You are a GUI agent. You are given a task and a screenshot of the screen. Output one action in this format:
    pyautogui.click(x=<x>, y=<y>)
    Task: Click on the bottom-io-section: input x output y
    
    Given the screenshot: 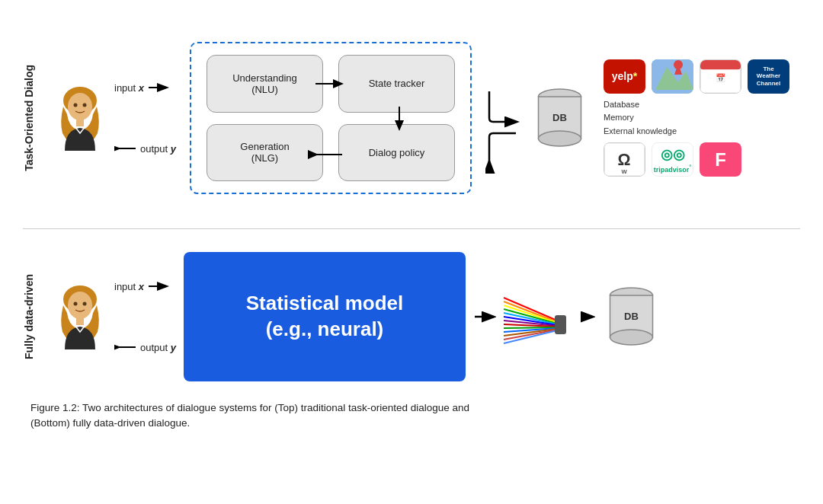 What is the action you would take?
    pyautogui.click(x=145, y=317)
    